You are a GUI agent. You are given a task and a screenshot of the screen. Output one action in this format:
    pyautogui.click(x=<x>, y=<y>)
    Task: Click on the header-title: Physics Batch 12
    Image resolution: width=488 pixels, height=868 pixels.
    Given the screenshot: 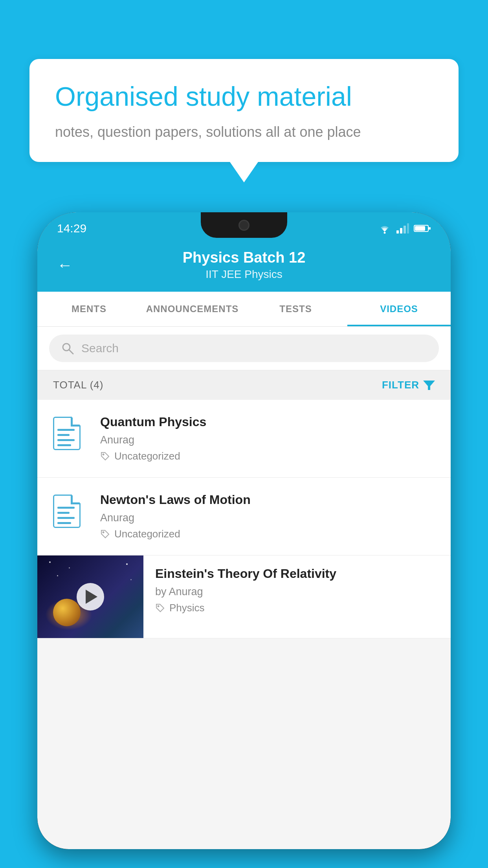 What is the action you would take?
    pyautogui.click(x=244, y=258)
    